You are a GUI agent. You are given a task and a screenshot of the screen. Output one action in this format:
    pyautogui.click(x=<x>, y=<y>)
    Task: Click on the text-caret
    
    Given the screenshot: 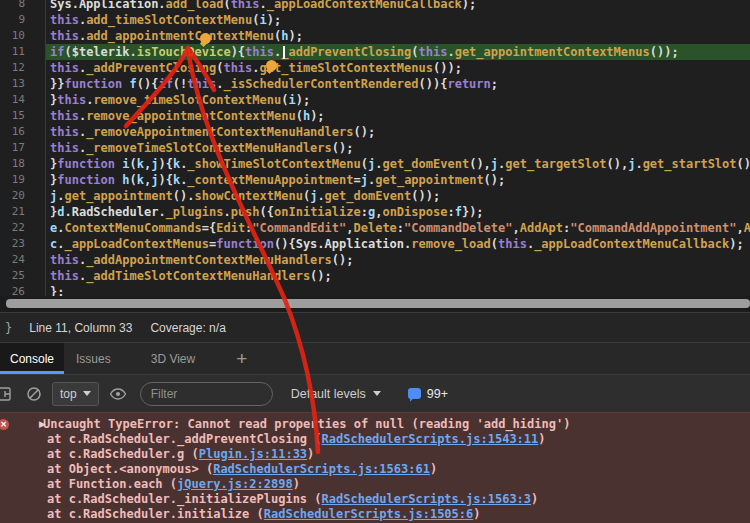 What is the action you would take?
    pyautogui.click(x=284, y=52)
    